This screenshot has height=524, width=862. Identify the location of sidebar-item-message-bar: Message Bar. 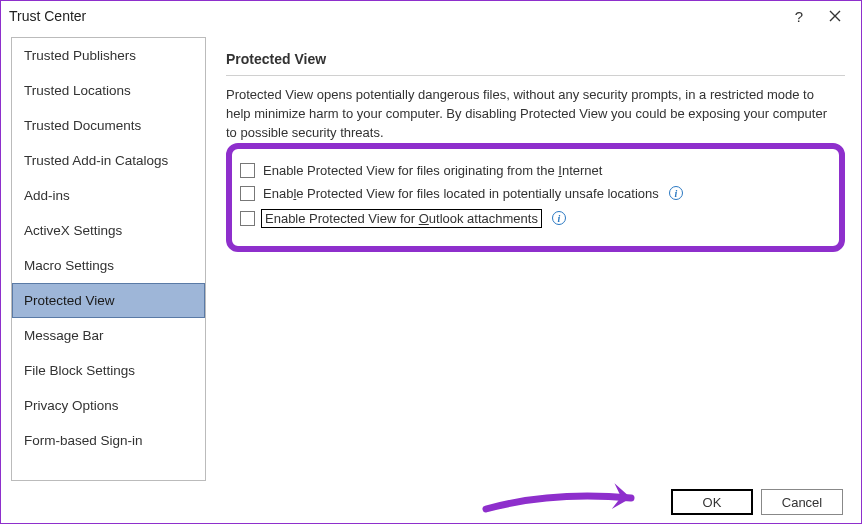
(108, 336).